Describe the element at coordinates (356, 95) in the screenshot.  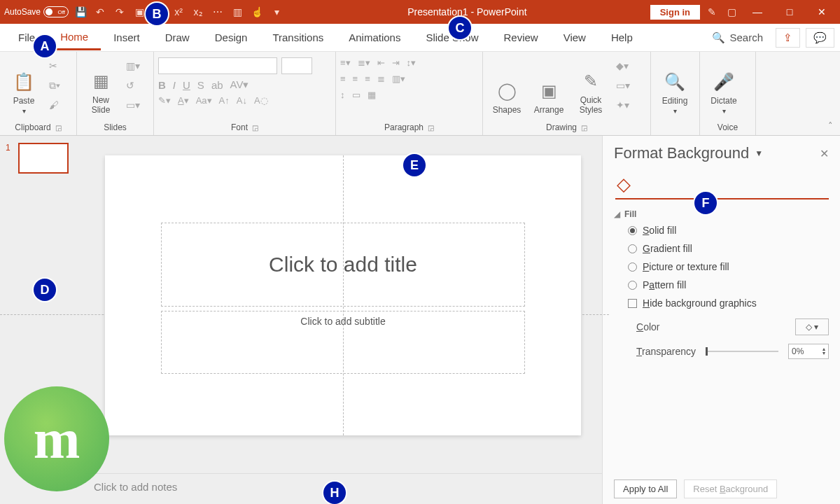
I see `align-text-button: ▭` at that location.